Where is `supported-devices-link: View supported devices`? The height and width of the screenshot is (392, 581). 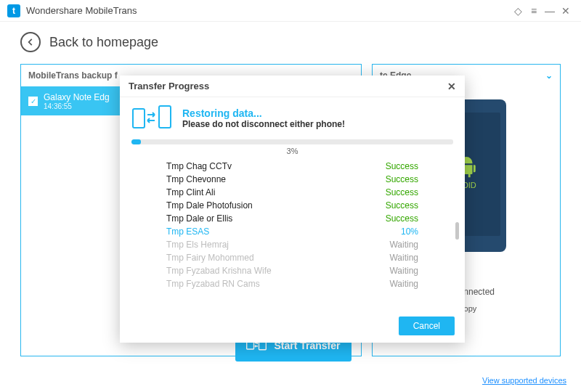
supported-devices-link: View supported devices is located at coordinates (524, 380).